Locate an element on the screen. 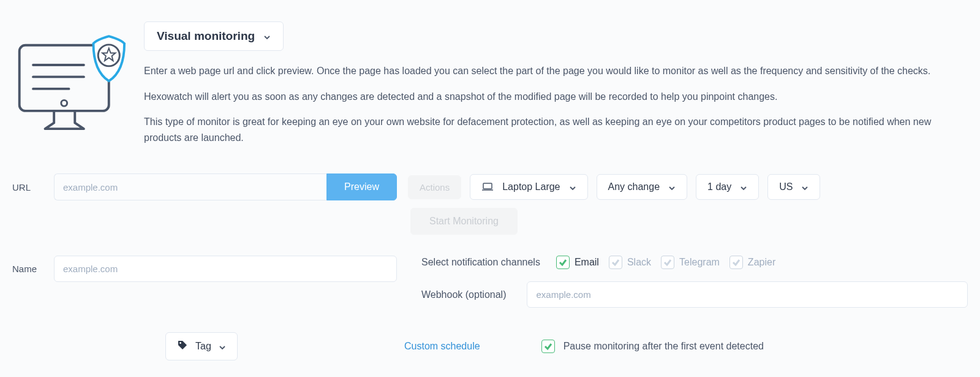 Image resolution: width=980 pixels, height=377 pixels. telegram-label: Telegram is located at coordinates (699, 262).